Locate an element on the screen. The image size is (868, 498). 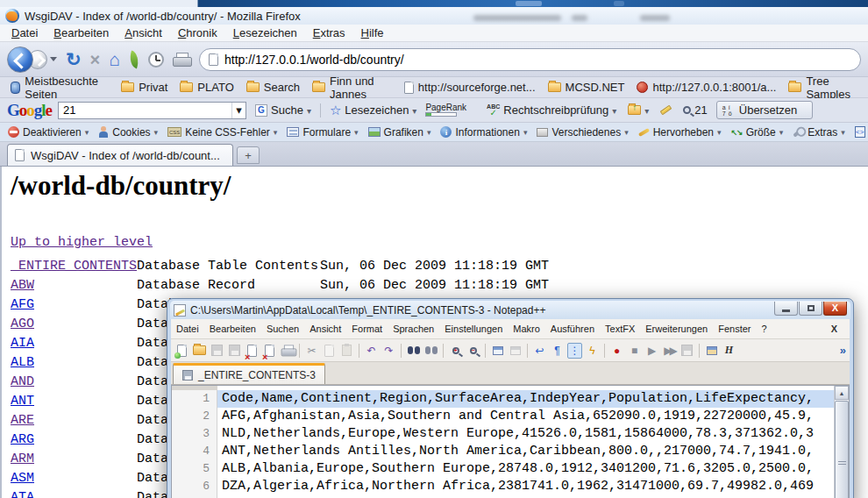
bookmark-search: Search is located at coordinates (274, 88).